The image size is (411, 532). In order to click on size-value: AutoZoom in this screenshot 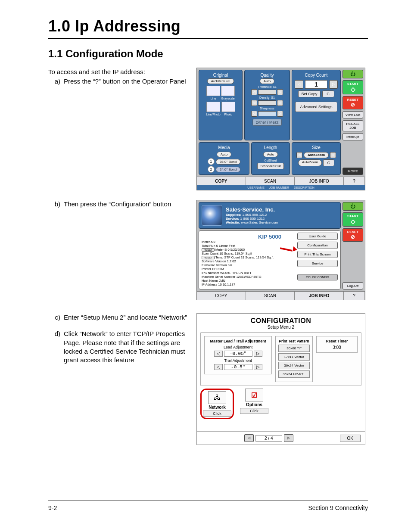, I will do `click(316, 155)`.